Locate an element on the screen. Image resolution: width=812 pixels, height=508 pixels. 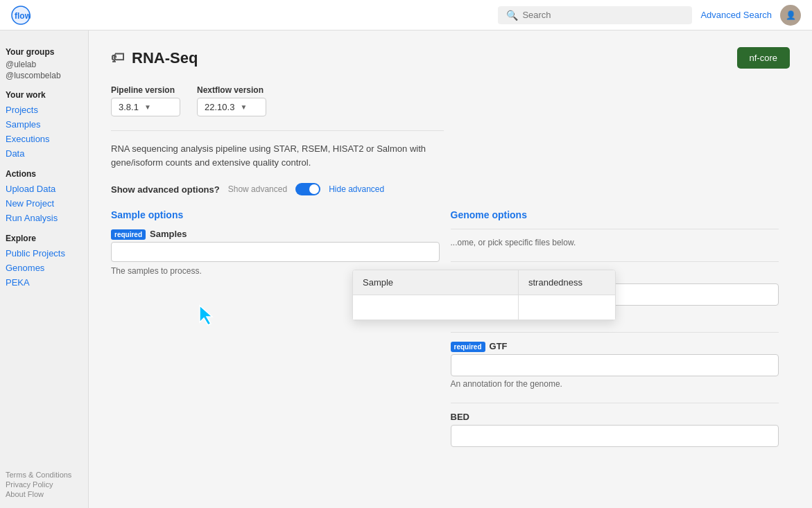
advanced-toggle is located at coordinates (308, 189).